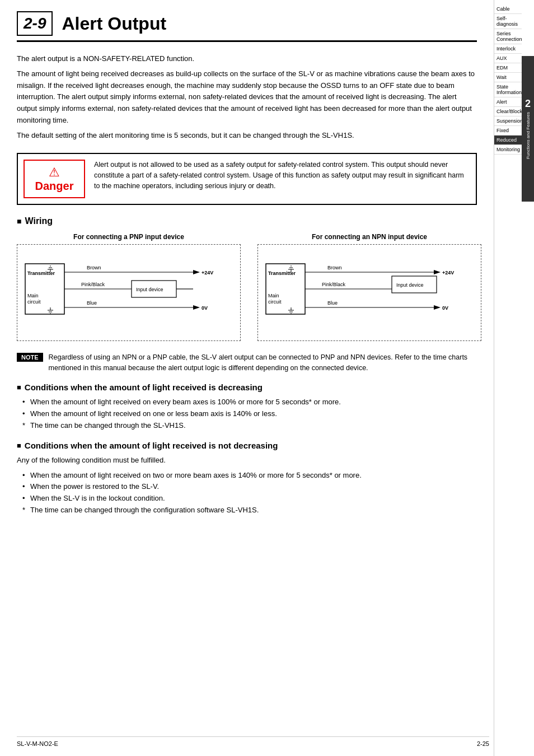 The height and width of the screenshot is (756, 534). Describe the element at coordinates (369, 237) in the screenshot. I see `npn-title: For connecting an NPN input device` at that location.